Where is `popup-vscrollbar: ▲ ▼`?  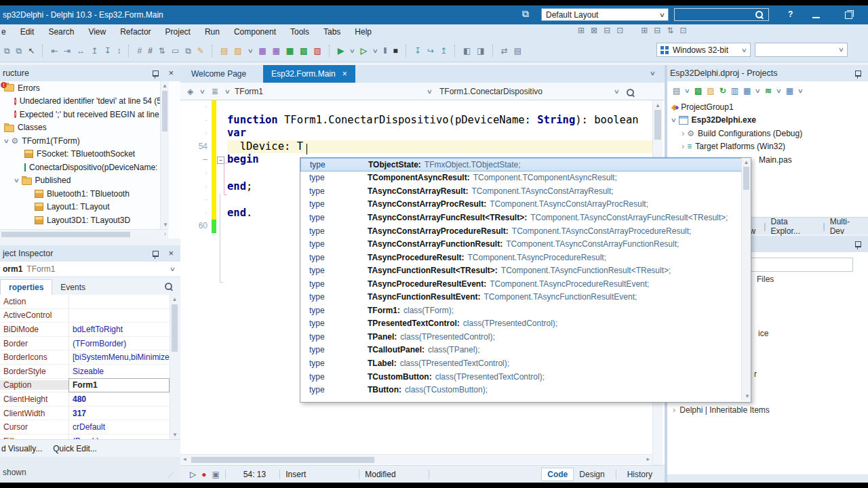
popup-vscrollbar: ▲ ▼ is located at coordinates (746, 279).